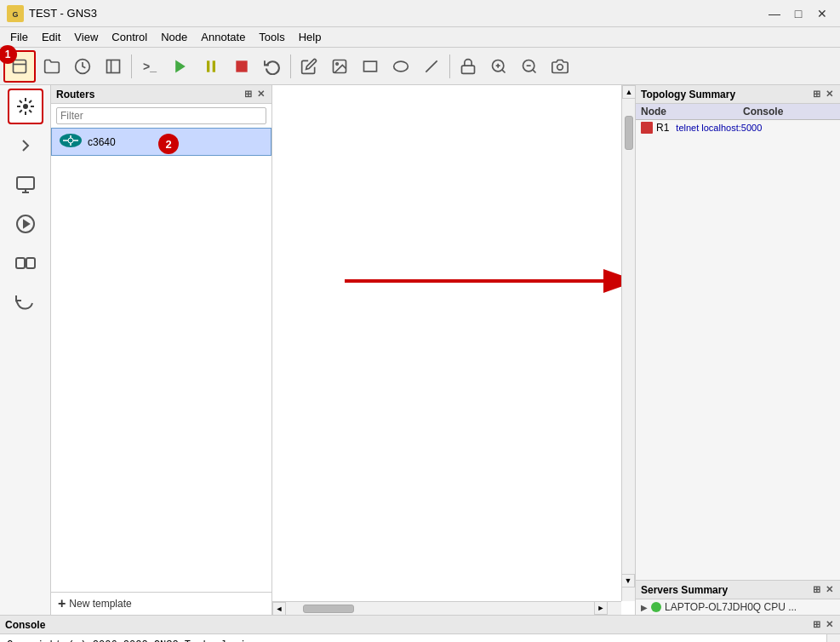 This screenshot has height=642, width=840. Describe the element at coordinates (26, 106) in the screenshot. I see `sidebar-move-tool` at that location.